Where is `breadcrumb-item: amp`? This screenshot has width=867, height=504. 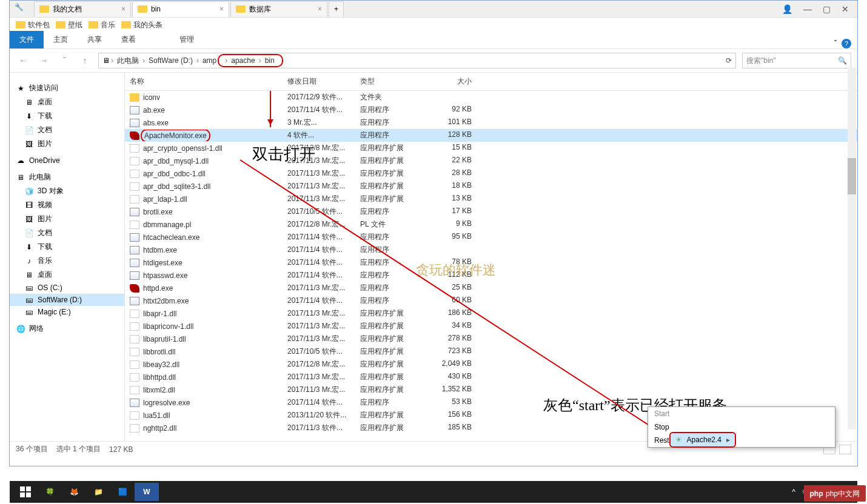
breadcrumb-item: amp is located at coordinates (210, 61).